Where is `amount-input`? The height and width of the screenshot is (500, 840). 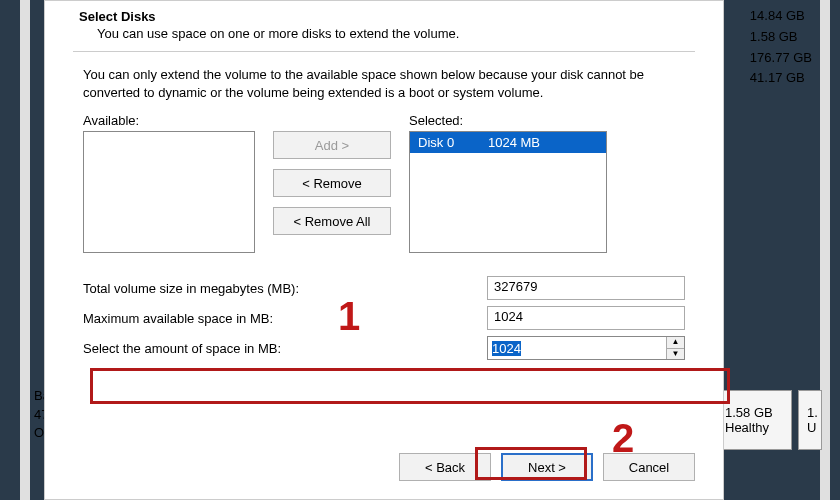 amount-input is located at coordinates (577, 348).